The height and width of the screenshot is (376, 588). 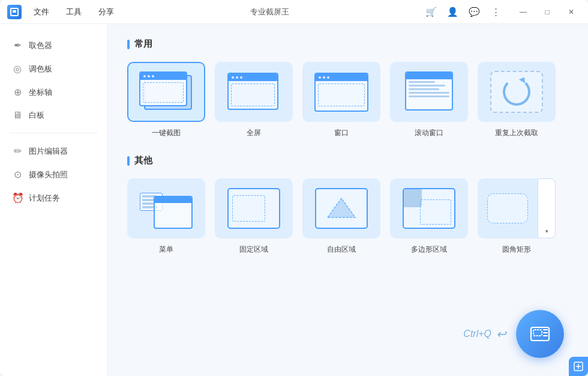 What do you see at coordinates (254, 250) in the screenshot?
I see `card-fixed-label: 固定区域` at bounding box center [254, 250].